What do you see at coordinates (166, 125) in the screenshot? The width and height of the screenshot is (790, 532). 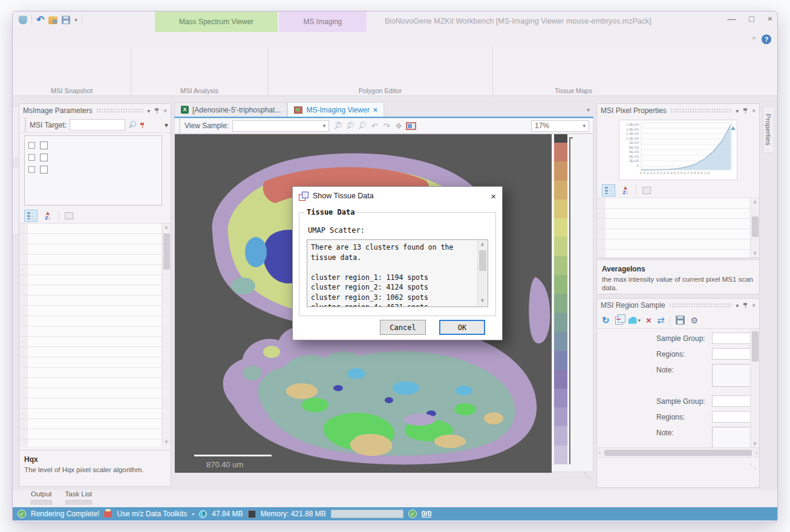 I see `overflow-icon: ▾` at bounding box center [166, 125].